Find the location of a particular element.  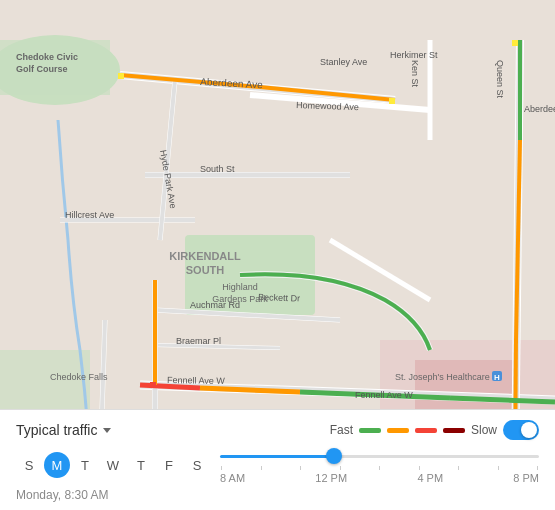

svg-text: Gardens Park is located at coordinates (240, 299).